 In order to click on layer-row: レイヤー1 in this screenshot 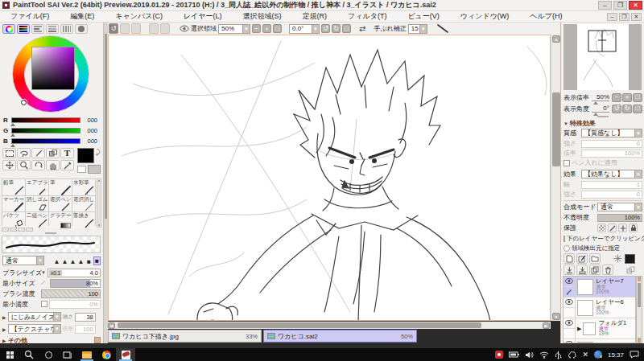, I will do `click(599, 341)`.